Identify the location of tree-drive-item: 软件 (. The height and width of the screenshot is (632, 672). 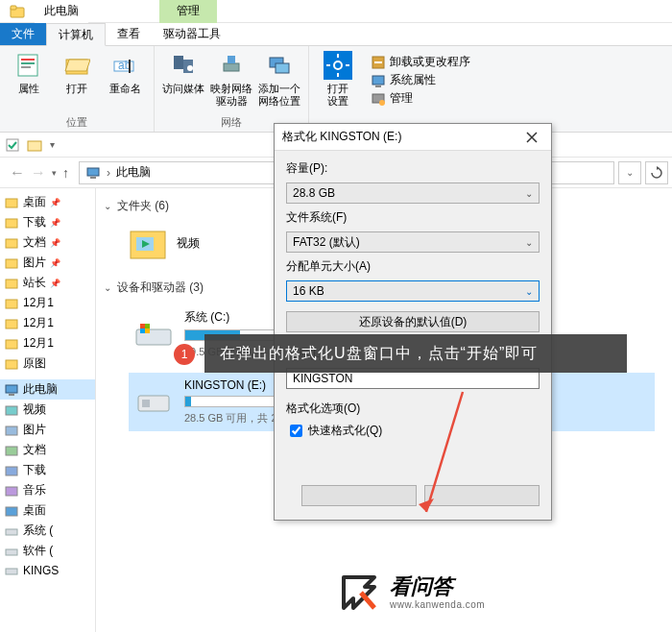
(48, 551).